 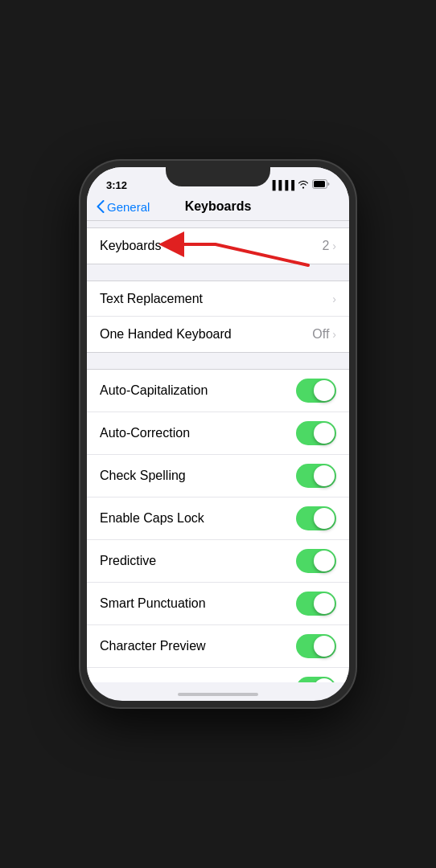 What do you see at coordinates (335, 246) in the screenshot?
I see `keyboards-chevron-icon: ›` at bounding box center [335, 246].